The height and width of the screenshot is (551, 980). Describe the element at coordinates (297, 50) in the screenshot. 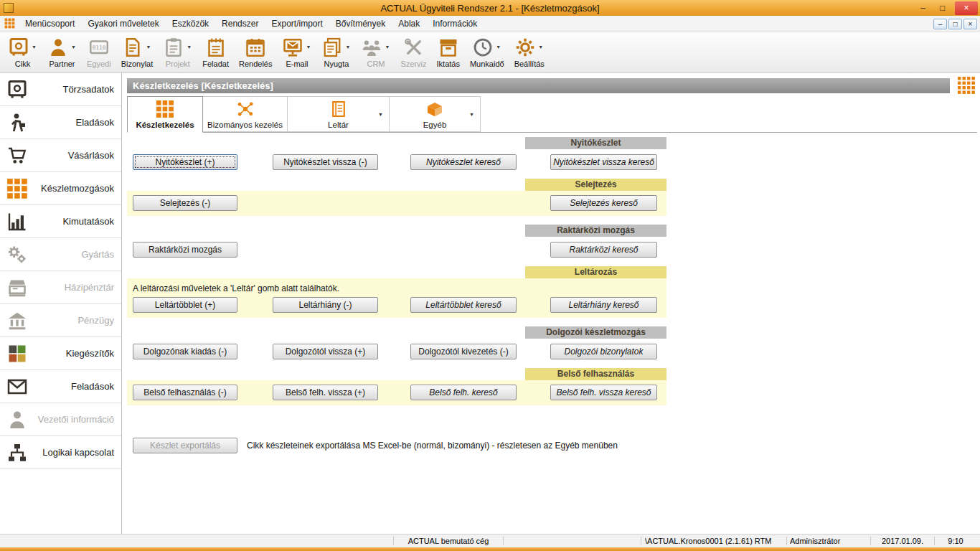

I see `toolbar-e-mail: ▼E-mail` at that location.